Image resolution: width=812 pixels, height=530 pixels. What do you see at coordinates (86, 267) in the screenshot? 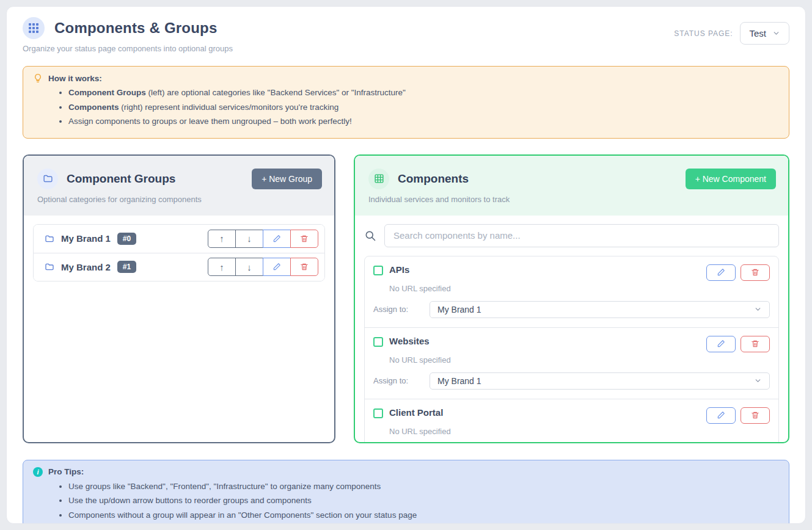
I see `group-name: My Brand 2` at bounding box center [86, 267].